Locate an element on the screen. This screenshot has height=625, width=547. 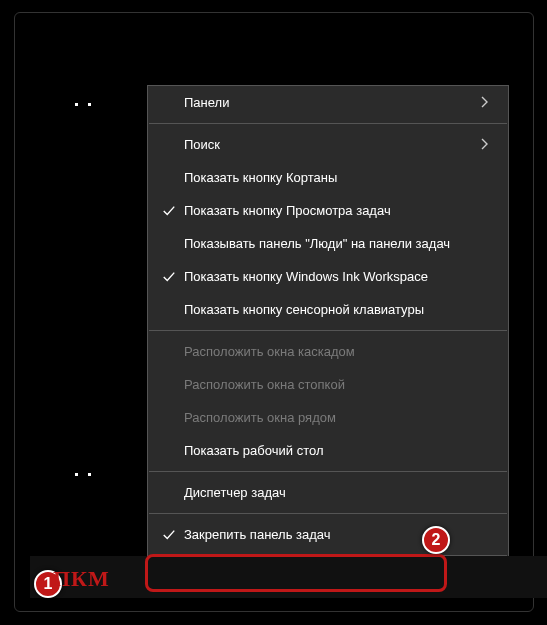
menu-item-label: Диспетчер задач is located at coordinates (337, 492).